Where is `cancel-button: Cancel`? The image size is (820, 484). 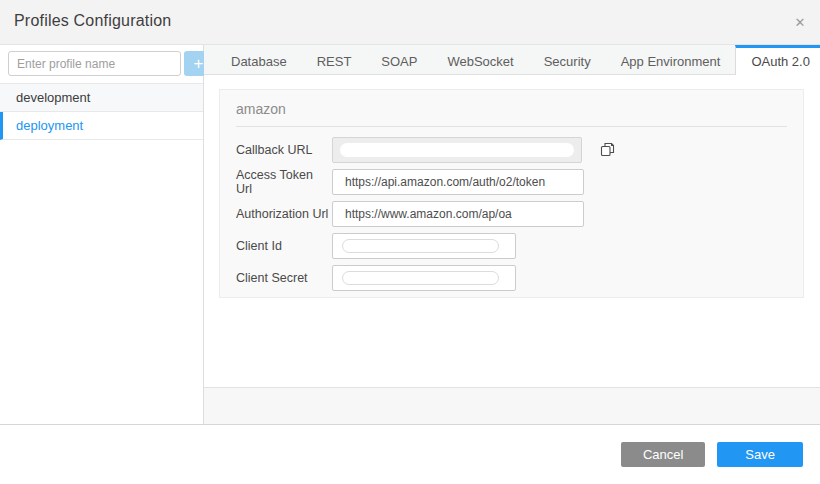
cancel-button: Cancel is located at coordinates (663, 454).